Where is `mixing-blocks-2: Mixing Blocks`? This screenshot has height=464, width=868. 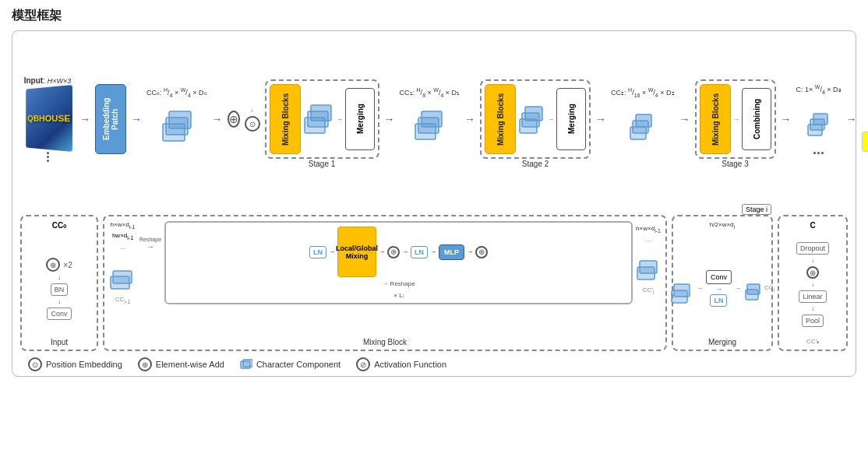 mixing-blocks-2: Mixing Blocks is located at coordinates (500, 119).